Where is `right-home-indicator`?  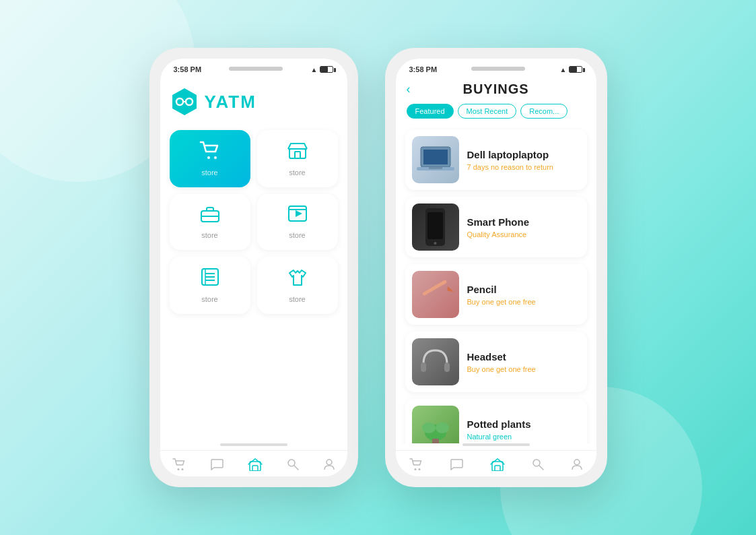
right-home-indicator is located at coordinates (496, 445).